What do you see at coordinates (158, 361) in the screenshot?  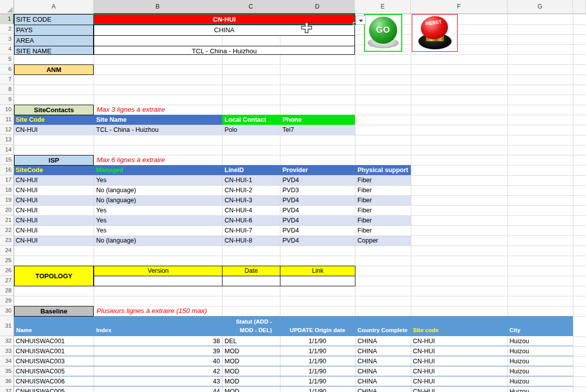 I see `baseline-cell-index: 40` at bounding box center [158, 361].